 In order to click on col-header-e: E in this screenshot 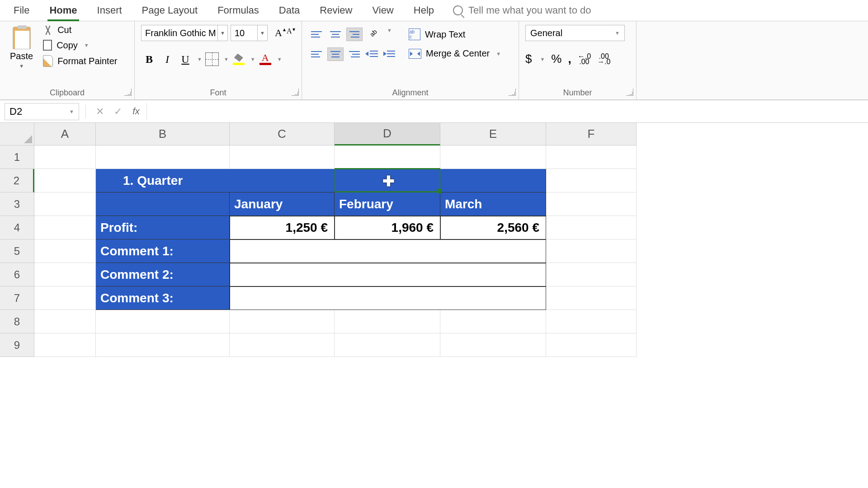, I will do `click(493, 134)`.